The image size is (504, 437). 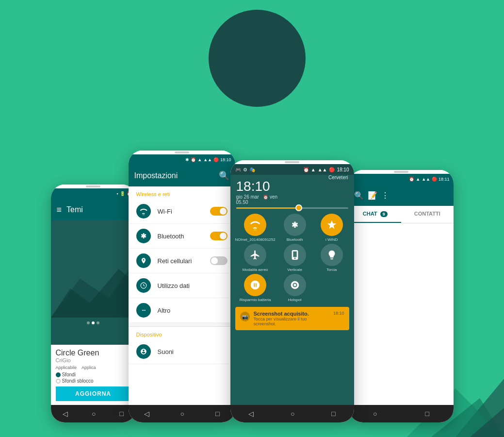 What do you see at coordinates (385, 195) in the screenshot?
I see `more-icon-p4: ⋮` at bounding box center [385, 195].